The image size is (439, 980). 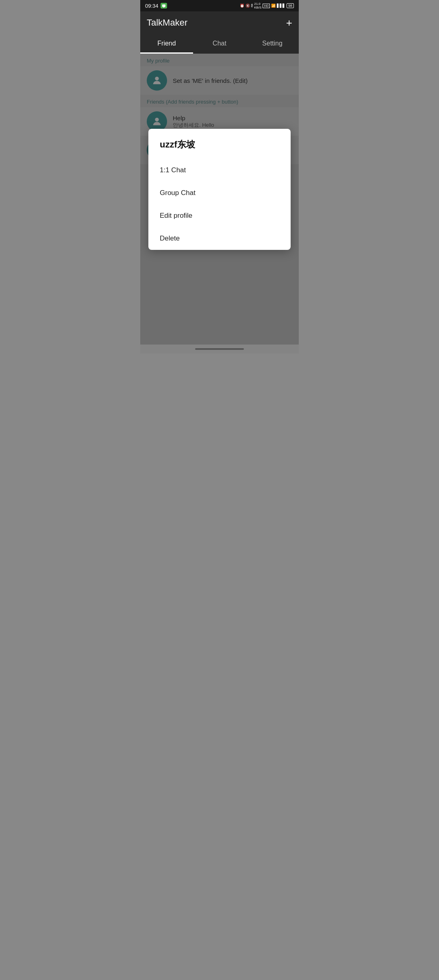 I want to click on wifi-icon: 📶, so click(x=273, y=6).